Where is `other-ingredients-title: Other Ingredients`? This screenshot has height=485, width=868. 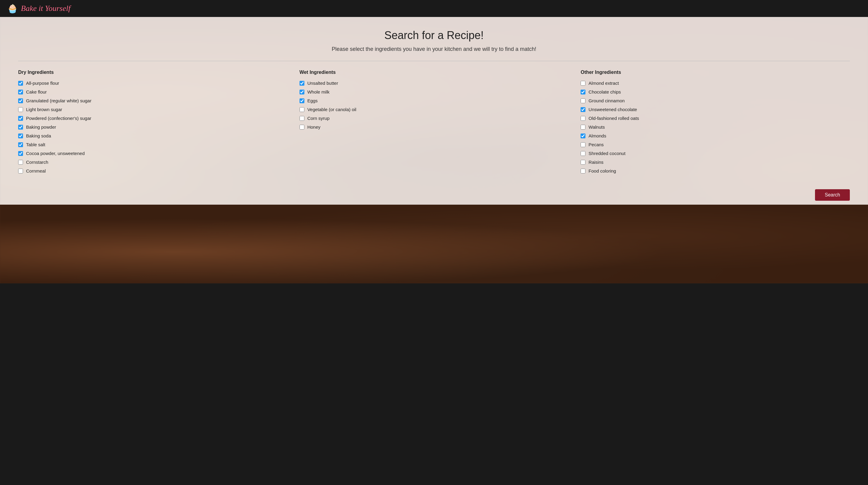
other-ingredients-title: Other Ingredients is located at coordinates (715, 72).